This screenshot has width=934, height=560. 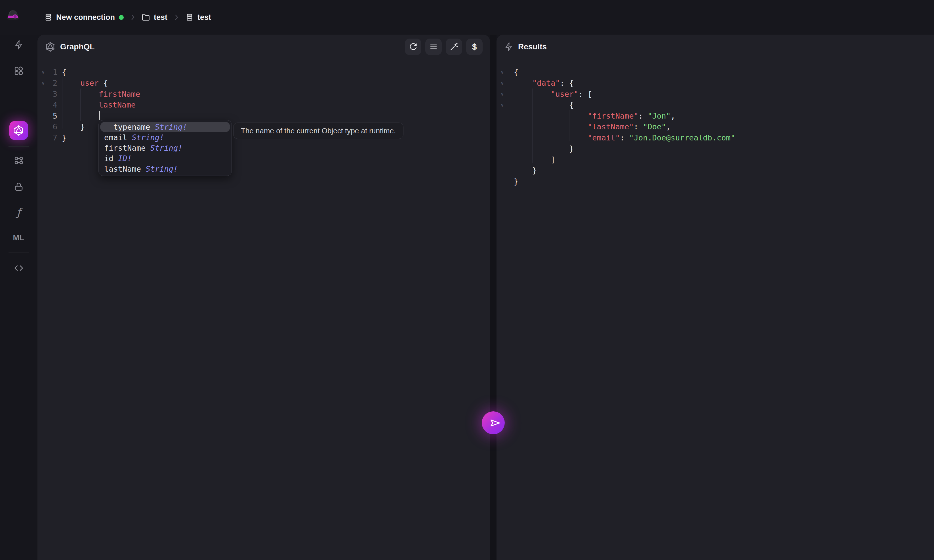 What do you see at coordinates (52, 116) in the screenshot?
I see `line-number: 5` at bounding box center [52, 116].